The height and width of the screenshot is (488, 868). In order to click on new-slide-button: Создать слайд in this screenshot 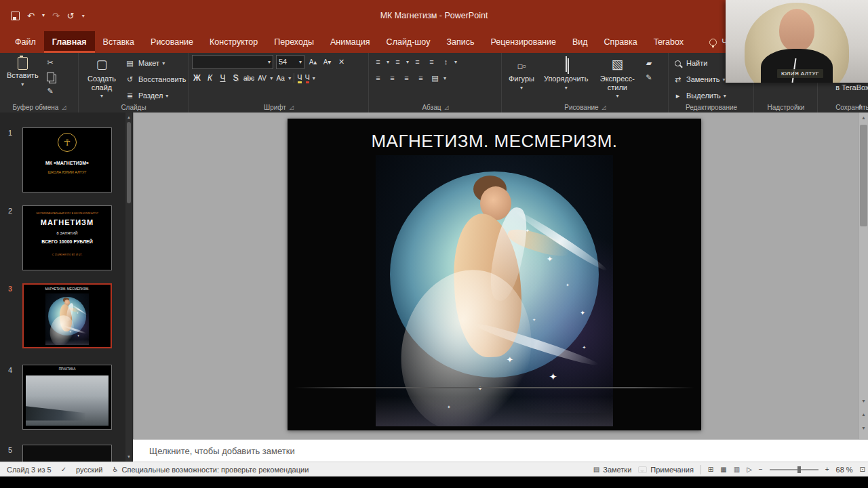, I will do `click(102, 78)`.